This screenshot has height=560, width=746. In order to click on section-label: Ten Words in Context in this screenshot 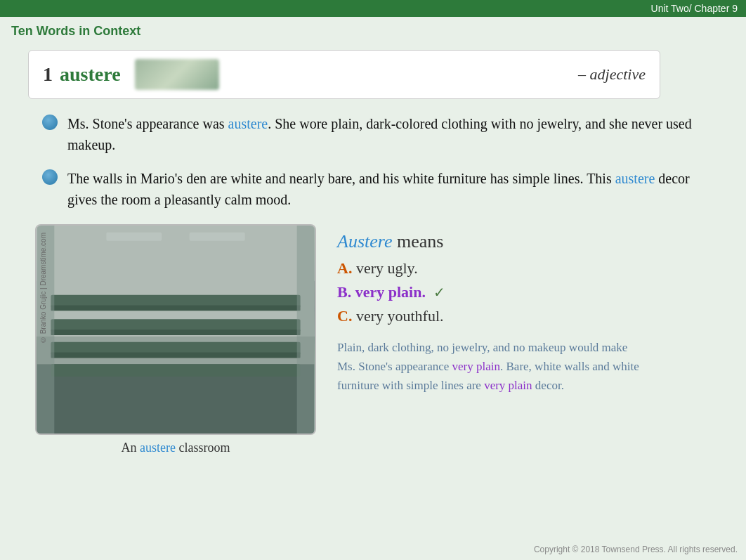, I will do `click(373, 30)`.